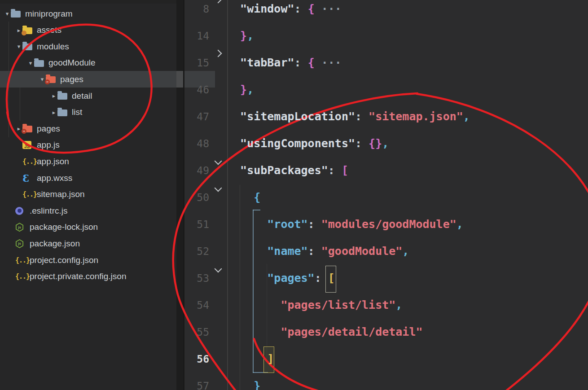 This screenshot has width=588, height=390. Describe the element at coordinates (55, 178) in the screenshot. I see `tree-item-label: app.wxss` at that location.